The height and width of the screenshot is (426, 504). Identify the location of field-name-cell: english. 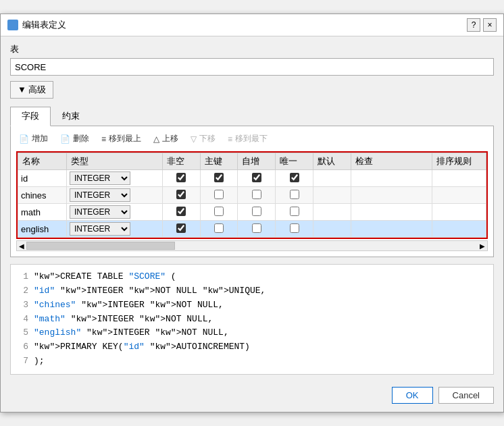
(43, 230).